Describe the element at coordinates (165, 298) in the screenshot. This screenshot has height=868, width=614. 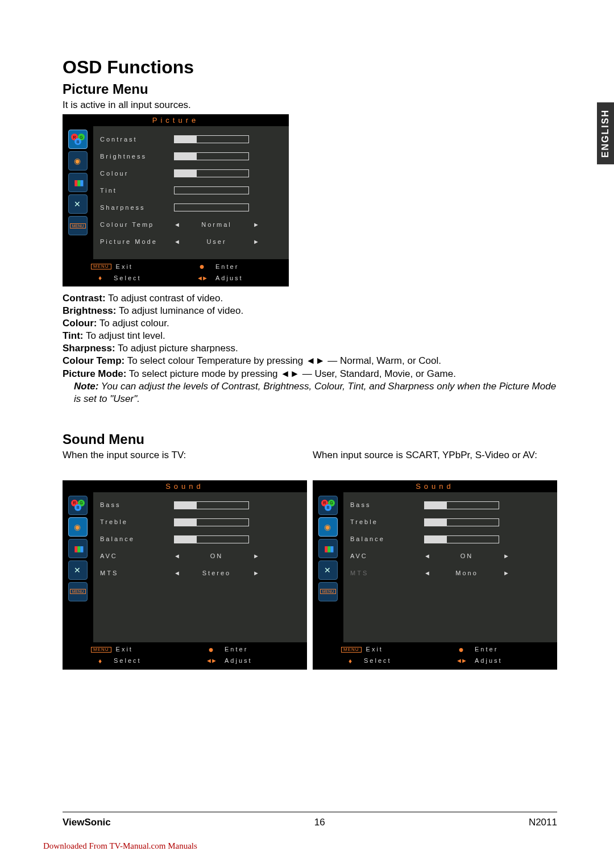
I see `def-text-contrast: To adjust contrast of video.` at that location.